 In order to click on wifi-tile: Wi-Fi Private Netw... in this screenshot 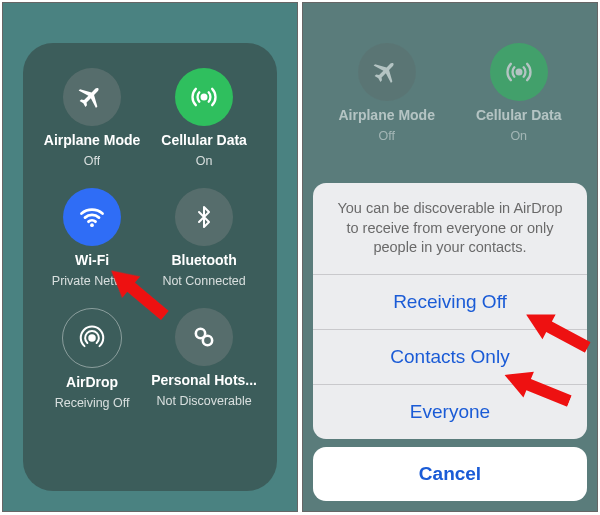, I will do `click(92, 238)`.